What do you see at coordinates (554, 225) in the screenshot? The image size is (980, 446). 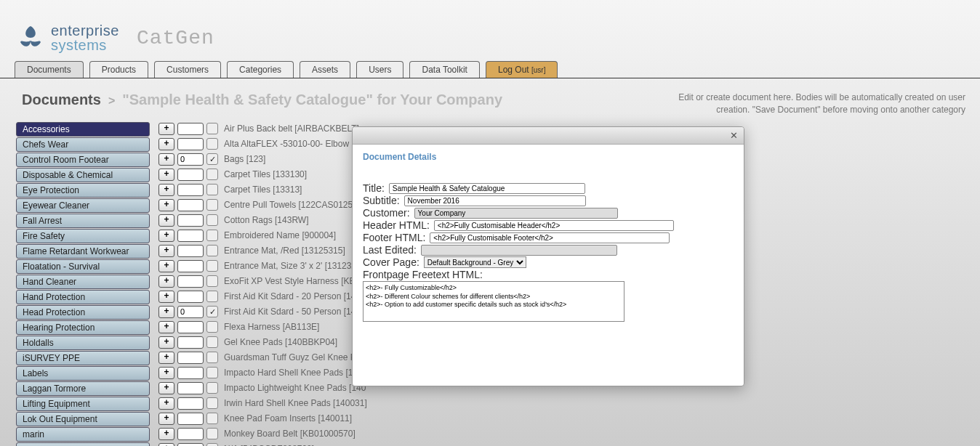 I see `header-input` at bounding box center [554, 225].